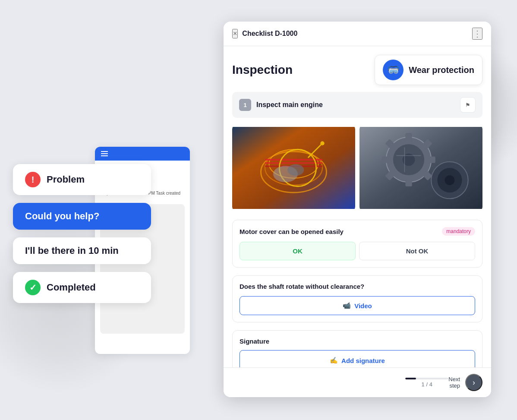  I want to click on signature-label: Signature, so click(357, 341).